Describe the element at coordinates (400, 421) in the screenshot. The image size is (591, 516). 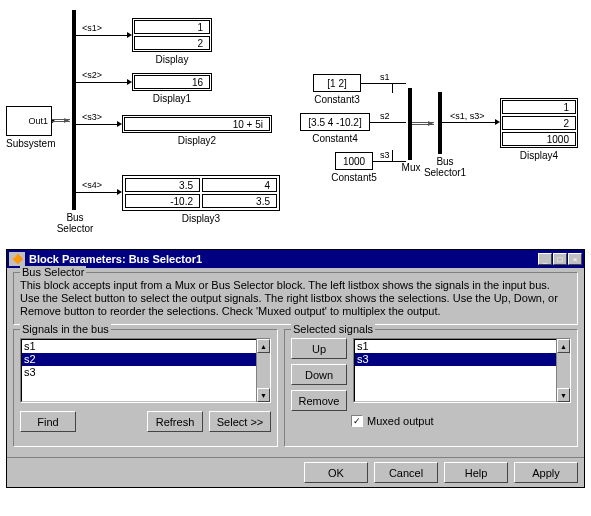
I see `muxed-output-label: Muxed output` at that location.